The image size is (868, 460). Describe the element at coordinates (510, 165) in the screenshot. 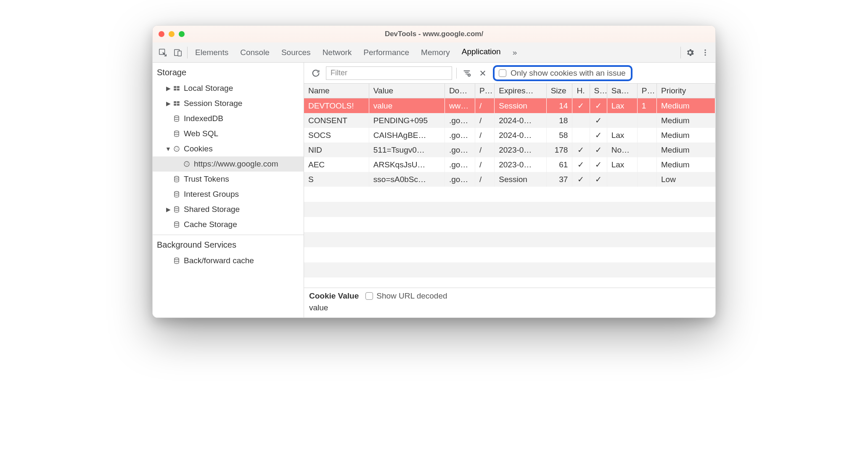

I see `table-row: AECARSKqsJsU….go…/2023-0…61✓✓LaxMedium` at that location.